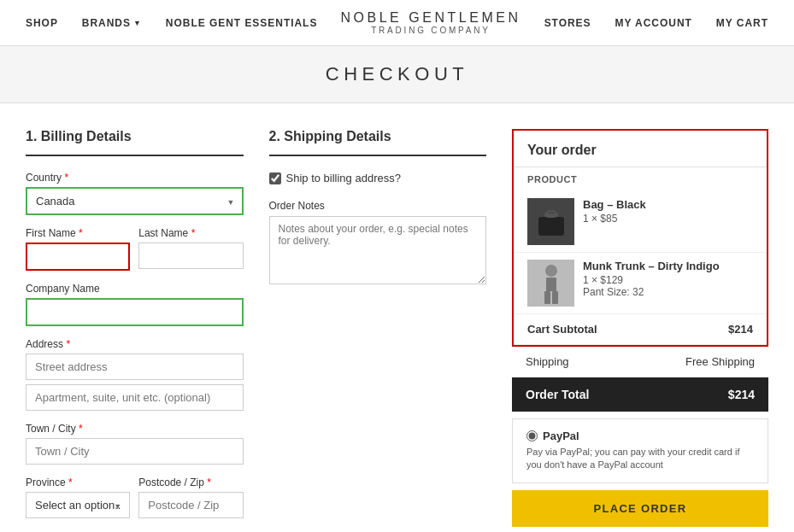  Describe the element at coordinates (378, 206) in the screenshot. I see `notes-label: Order Notes` at that location.